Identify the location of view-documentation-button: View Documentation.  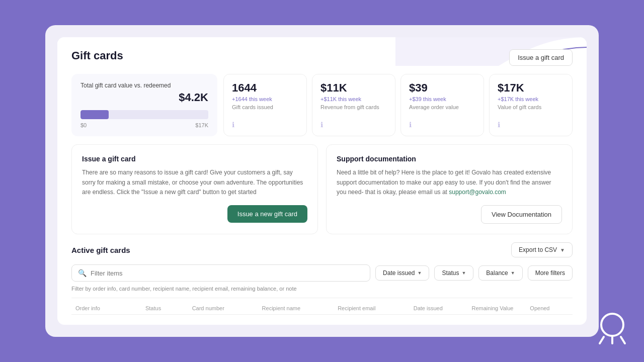
(521, 214).